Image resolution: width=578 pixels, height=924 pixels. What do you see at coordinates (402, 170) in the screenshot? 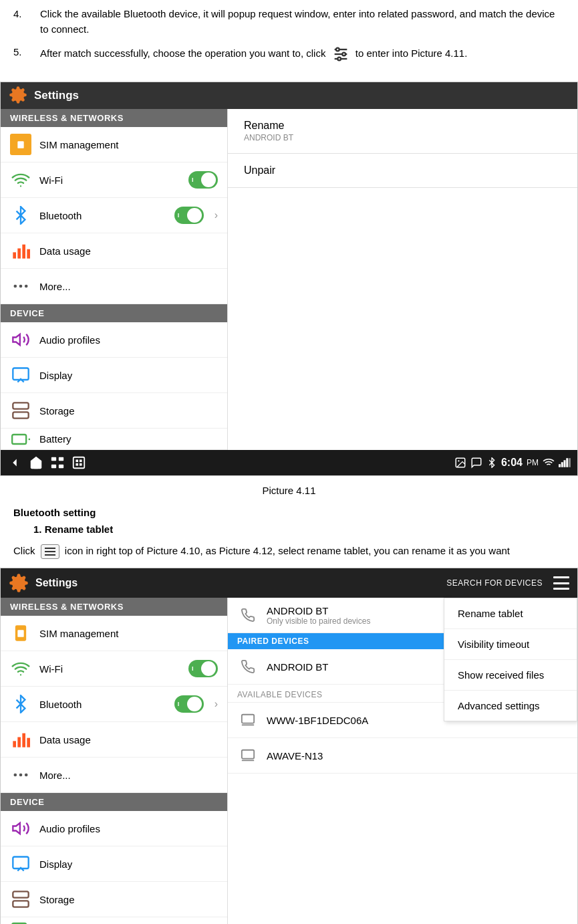
I see `unpair-label: Unpair` at bounding box center [402, 170].